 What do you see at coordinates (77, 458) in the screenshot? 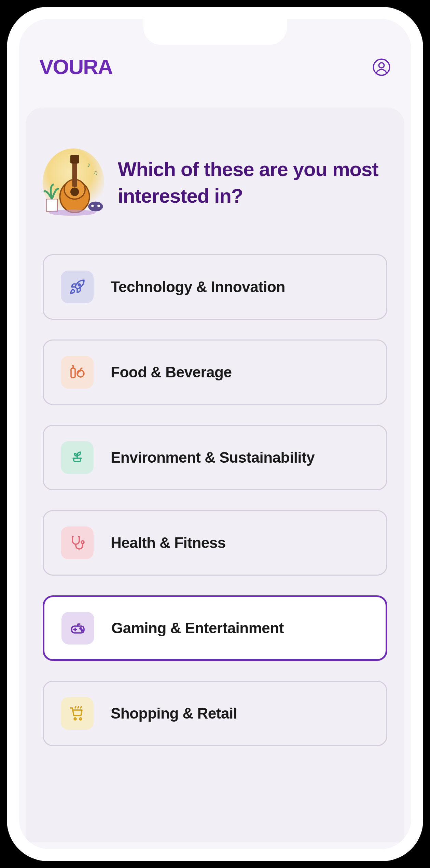
I see `plant-icon` at bounding box center [77, 458].